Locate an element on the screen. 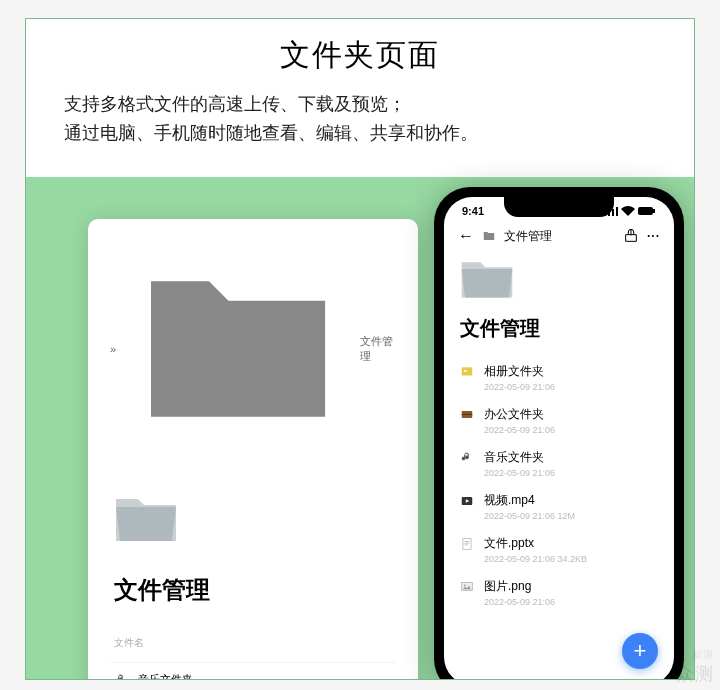  list-item: 音乐文件夹 is located at coordinates (253, 671).